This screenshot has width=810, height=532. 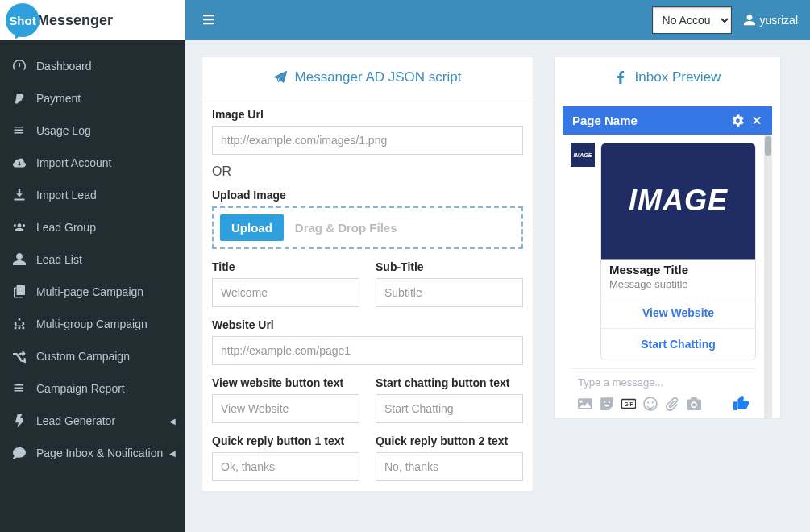 What do you see at coordinates (19, 98) in the screenshot?
I see `paypal-icon` at bounding box center [19, 98].